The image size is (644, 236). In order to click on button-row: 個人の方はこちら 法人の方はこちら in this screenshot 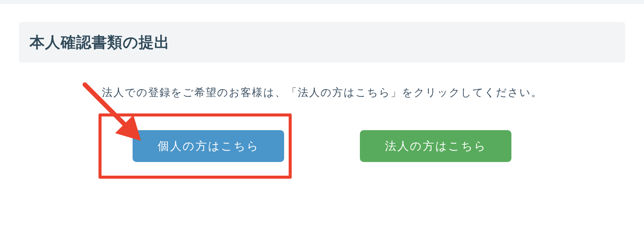, I will do `click(322, 146)`.